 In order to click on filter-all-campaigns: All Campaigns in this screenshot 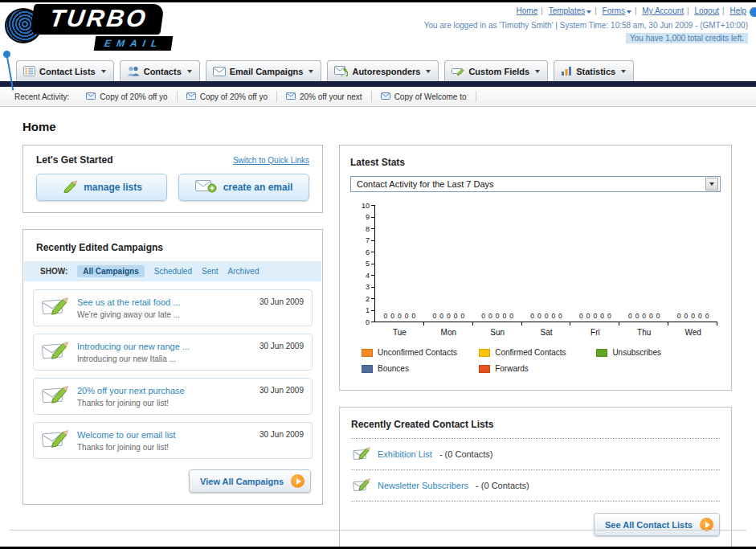, I will do `click(111, 272)`.